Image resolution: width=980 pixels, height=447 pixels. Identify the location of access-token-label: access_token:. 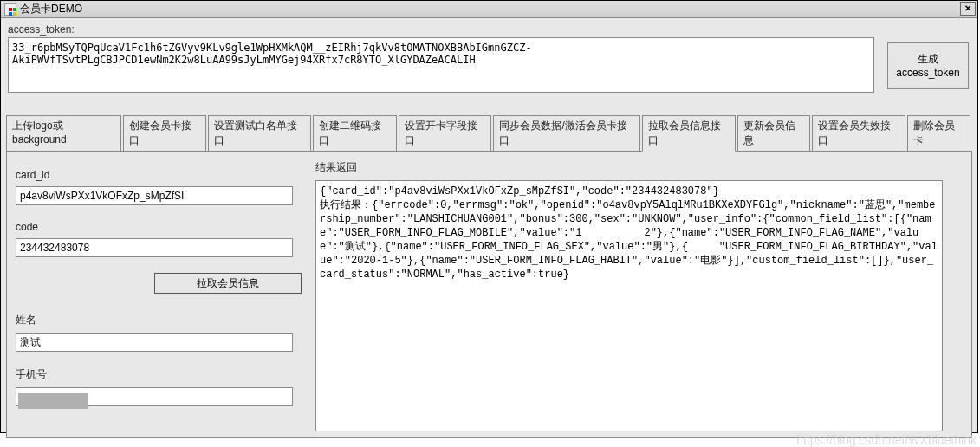
(42, 29).